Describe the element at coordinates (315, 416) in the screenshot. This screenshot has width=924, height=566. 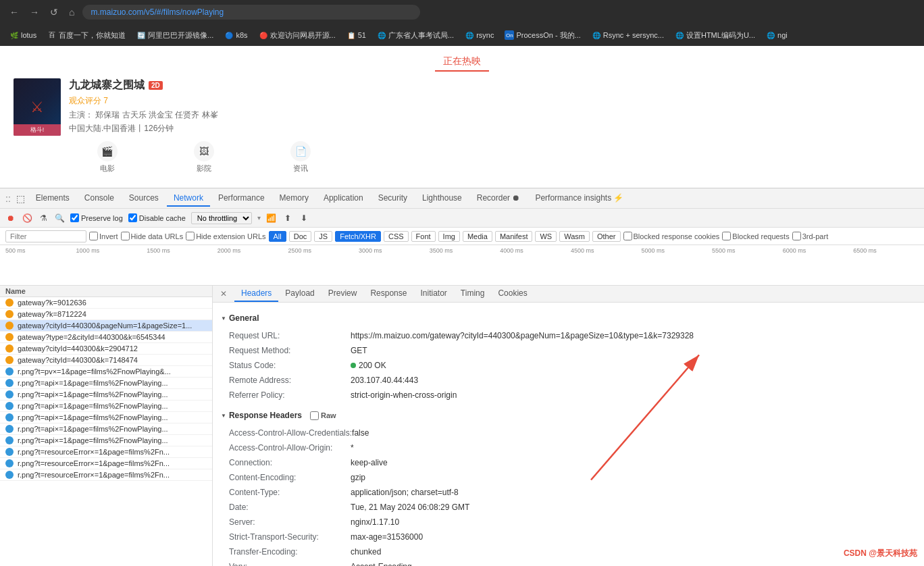
I see `raw-input` at that location.